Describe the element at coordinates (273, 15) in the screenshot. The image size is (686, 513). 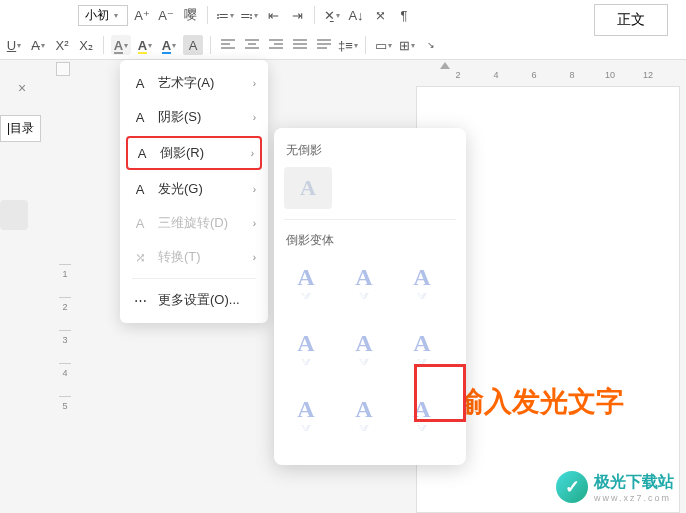
I see `decrease-indent-icon: ⇤` at that location.